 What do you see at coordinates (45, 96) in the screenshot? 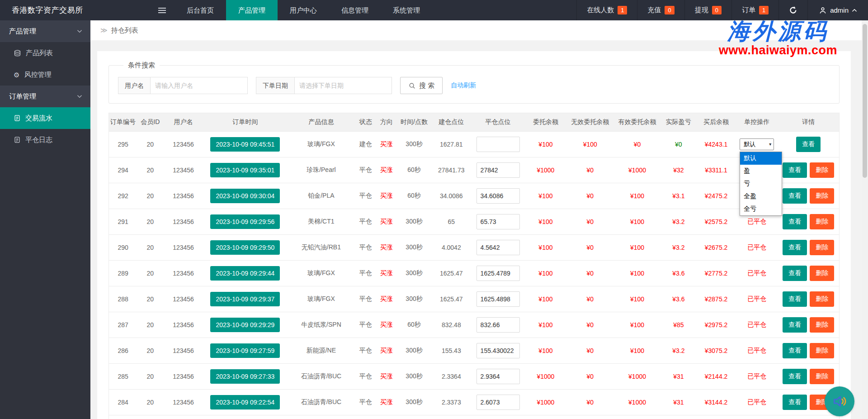
I see `sidebar-group-order-management: 订单管理` at bounding box center [45, 96].